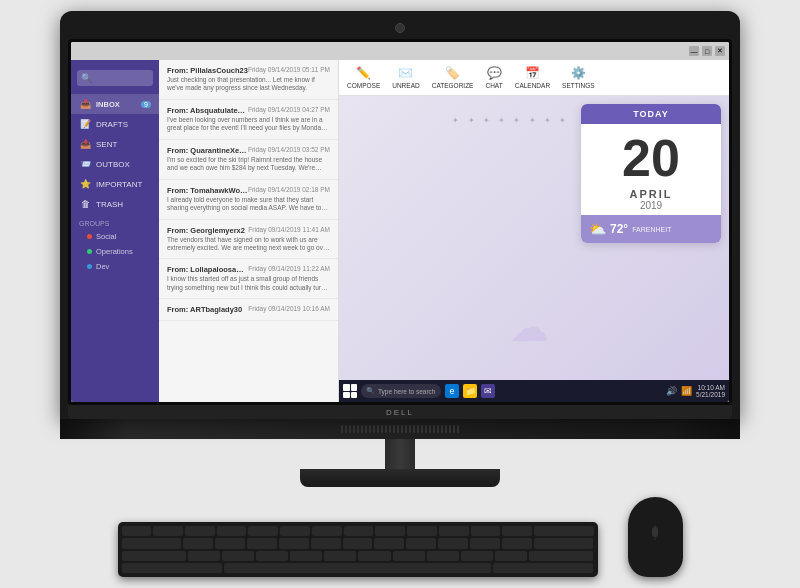  What do you see at coordinates (115, 184) in the screenshot?
I see `sidebar-item-important: ⭐ IMPORTANT` at bounding box center [115, 184].